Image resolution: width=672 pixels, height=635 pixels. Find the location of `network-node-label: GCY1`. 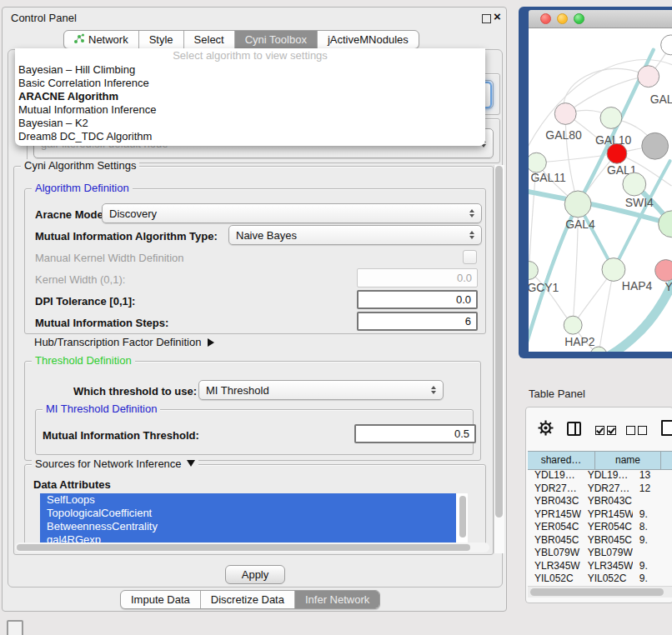

network-node-label: GCY1 is located at coordinates (544, 288).